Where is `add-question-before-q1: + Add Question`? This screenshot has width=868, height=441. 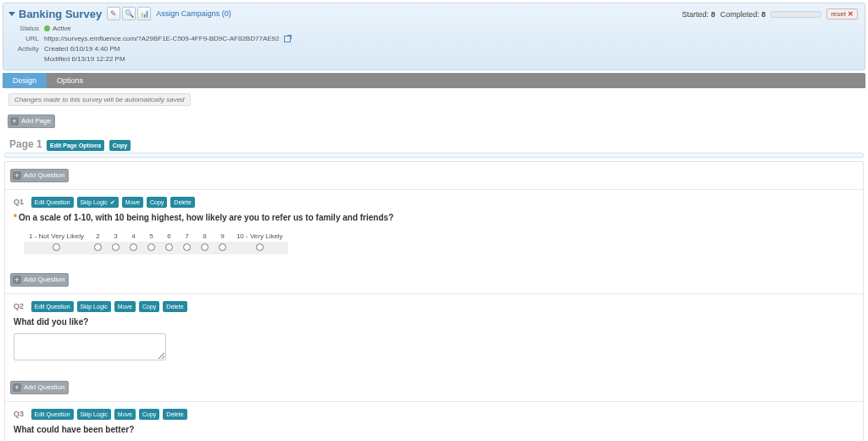 add-question-before-q1: + Add Question is located at coordinates (434, 176).